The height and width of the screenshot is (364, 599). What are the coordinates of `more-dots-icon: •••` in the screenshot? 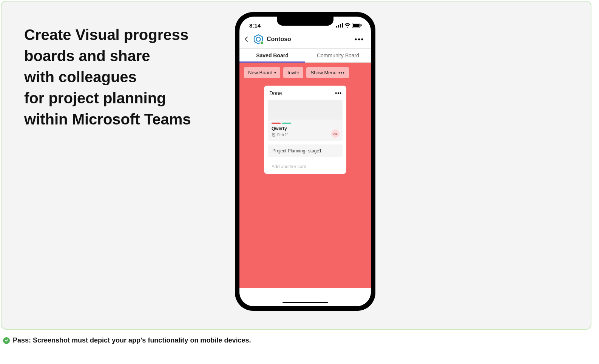 It's located at (341, 72).